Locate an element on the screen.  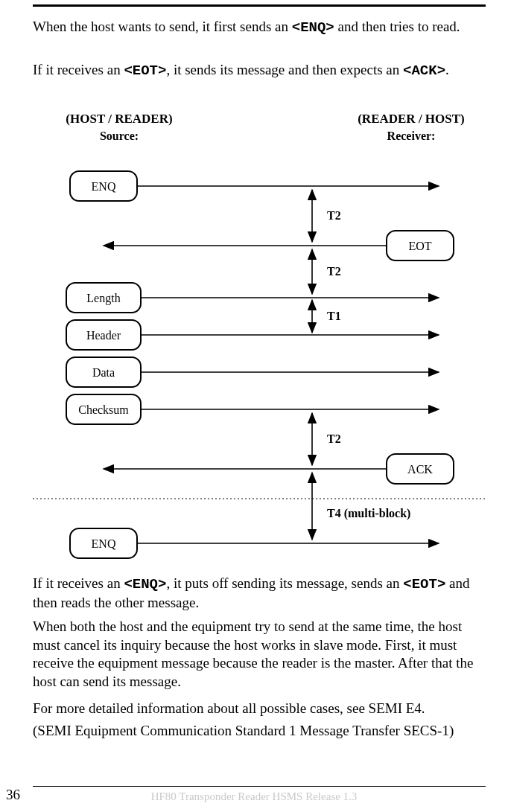
enq-box-2: ENQ is located at coordinates (104, 543).